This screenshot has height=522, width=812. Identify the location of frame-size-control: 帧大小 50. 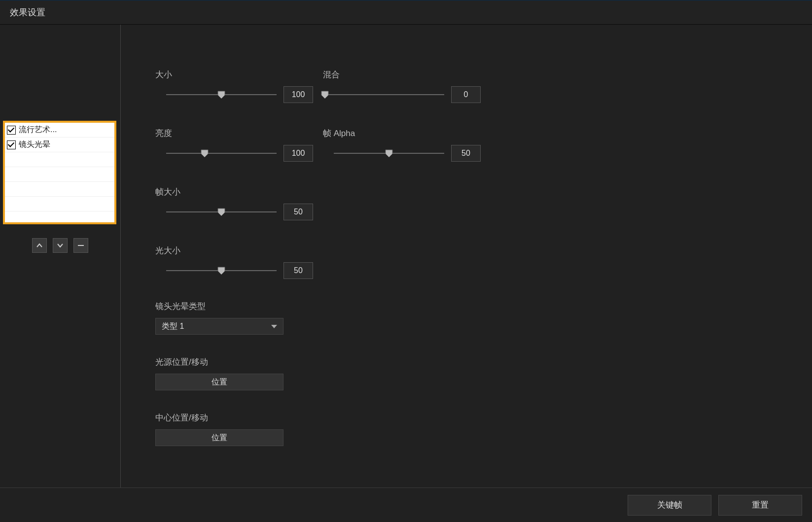
(234, 203).